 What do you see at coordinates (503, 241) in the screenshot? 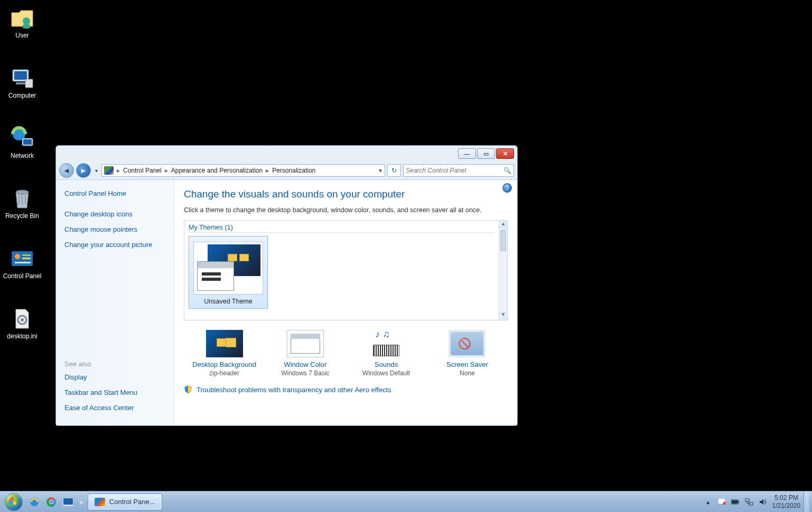
I see `scroll-thumb` at bounding box center [503, 241].